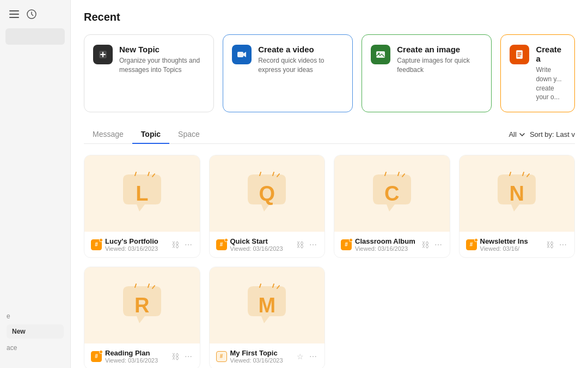 The image size is (588, 368). I want to click on create-doc-text: Create a Write down y... create your o..…, so click(551, 73).